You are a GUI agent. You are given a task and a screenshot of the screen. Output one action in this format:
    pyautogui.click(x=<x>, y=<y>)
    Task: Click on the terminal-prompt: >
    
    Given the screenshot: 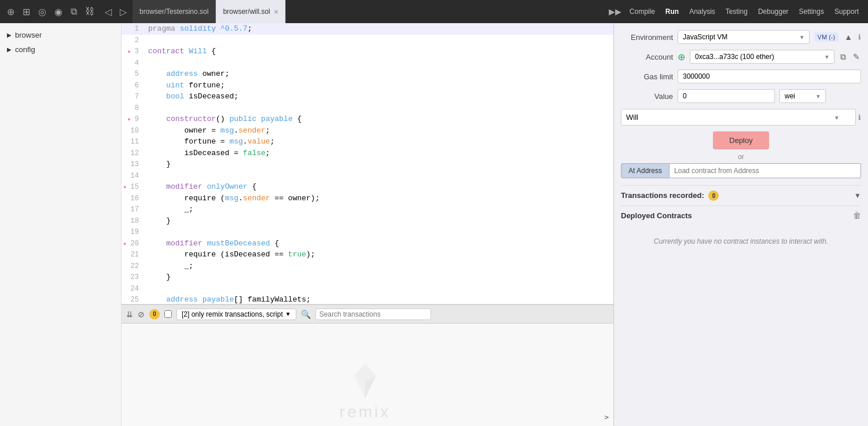 What is the action you would take?
    pyautogui.click(x=606, y=417)
    